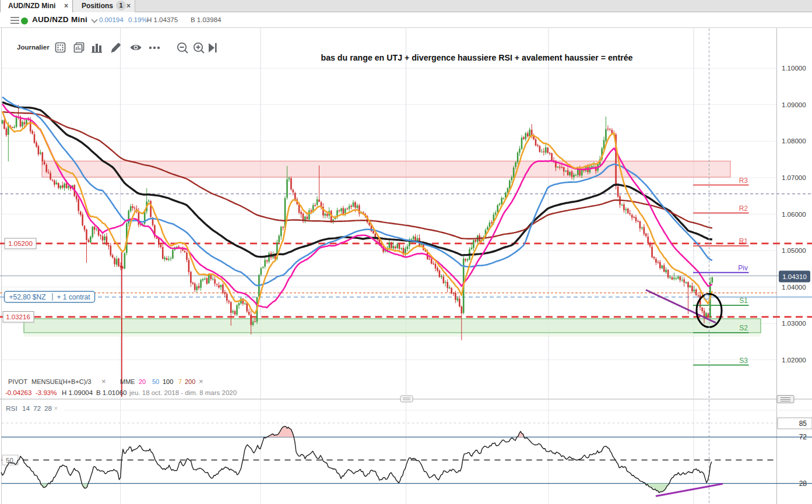  Describe the element at coordinates (794, 323) in the screenshot. I see `svg-text: 1.03000` at that location.